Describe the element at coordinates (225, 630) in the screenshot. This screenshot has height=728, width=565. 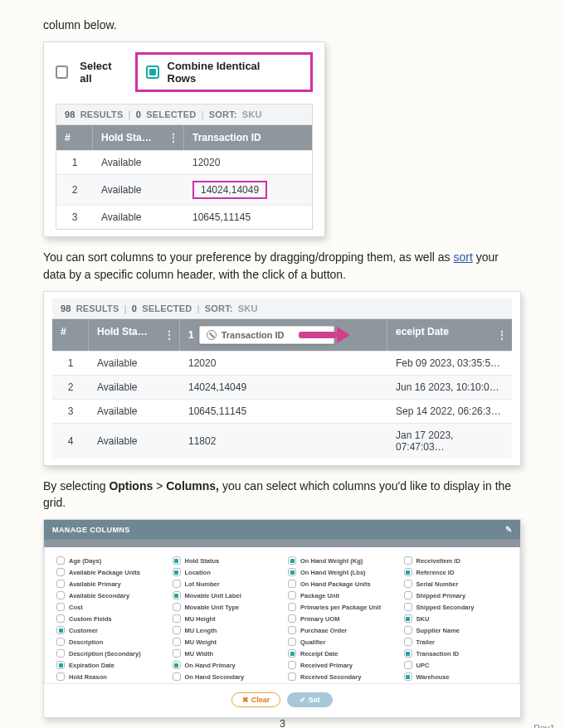
I see `column-option: MU Length` at that location.